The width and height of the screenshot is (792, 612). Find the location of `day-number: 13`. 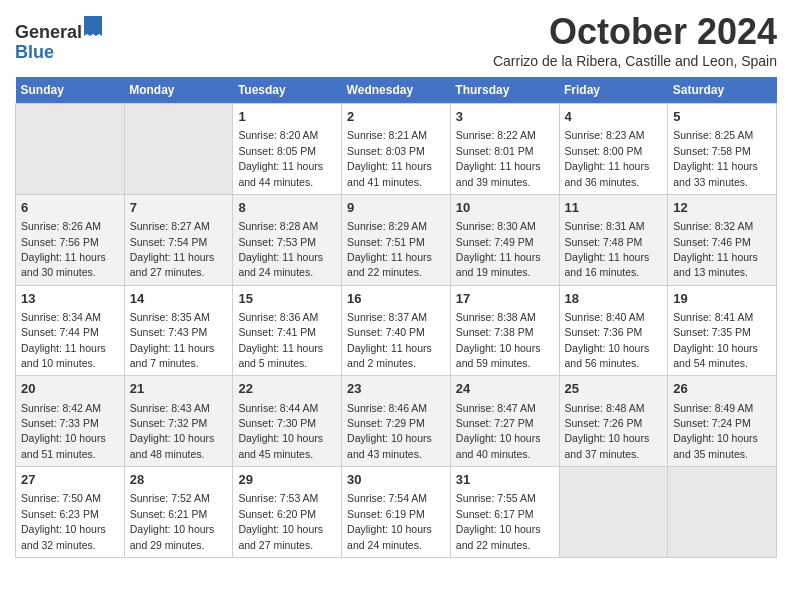

day-number: 13 is located at coordinates (70, 299).